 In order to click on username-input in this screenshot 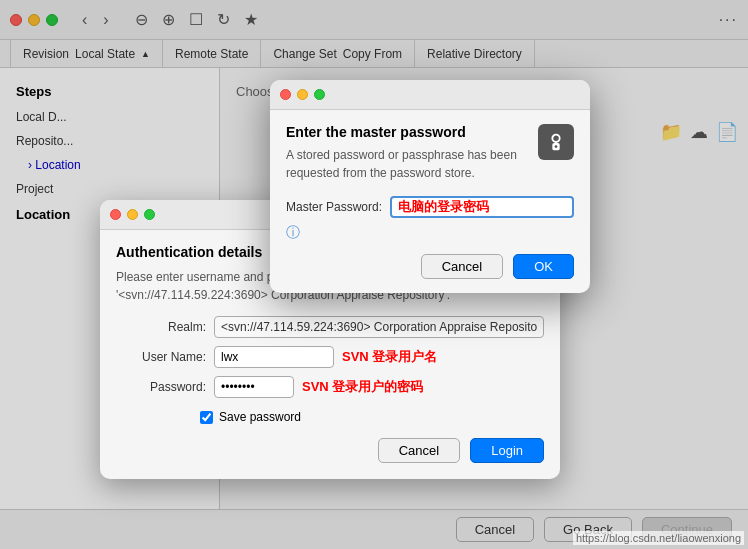, I will do `click(274, 357)`.